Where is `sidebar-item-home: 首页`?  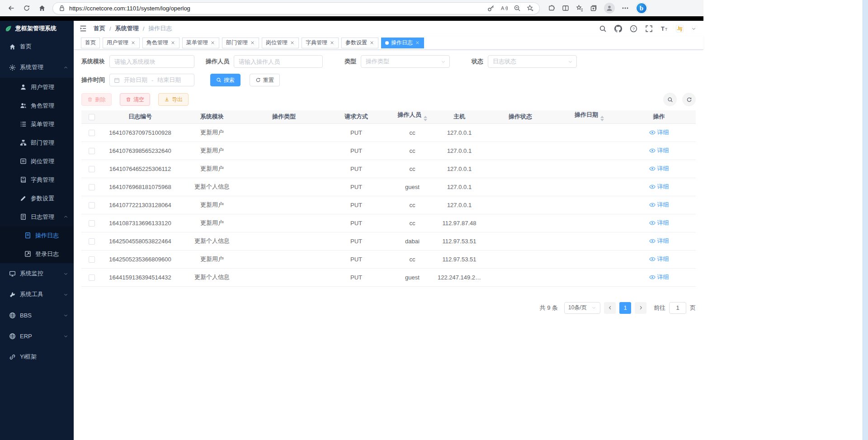
sidebar-item-home: 首页 is located at coordinates (37, 47).